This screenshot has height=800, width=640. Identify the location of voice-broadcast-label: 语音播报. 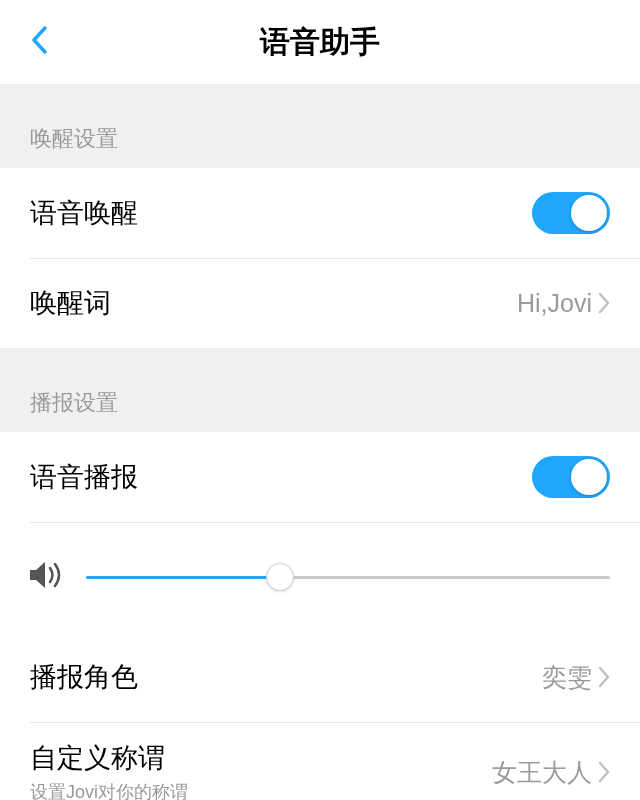
(281, 477).